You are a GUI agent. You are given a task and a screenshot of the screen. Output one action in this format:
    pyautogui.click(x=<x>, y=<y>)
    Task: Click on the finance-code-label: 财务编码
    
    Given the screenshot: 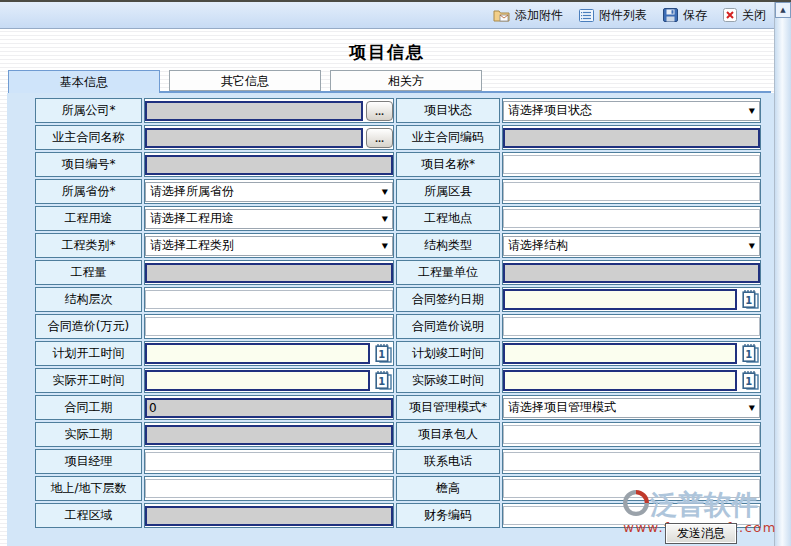 What is the action you would take?
    pyautogui.click(x=448, y=516)
    